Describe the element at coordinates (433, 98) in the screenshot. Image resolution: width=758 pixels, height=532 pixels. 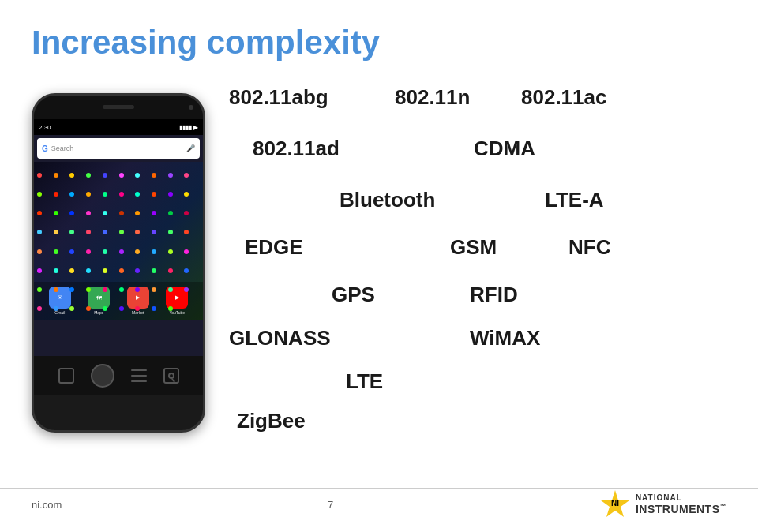
I see `label-802-11n: 802.11n` at that location.